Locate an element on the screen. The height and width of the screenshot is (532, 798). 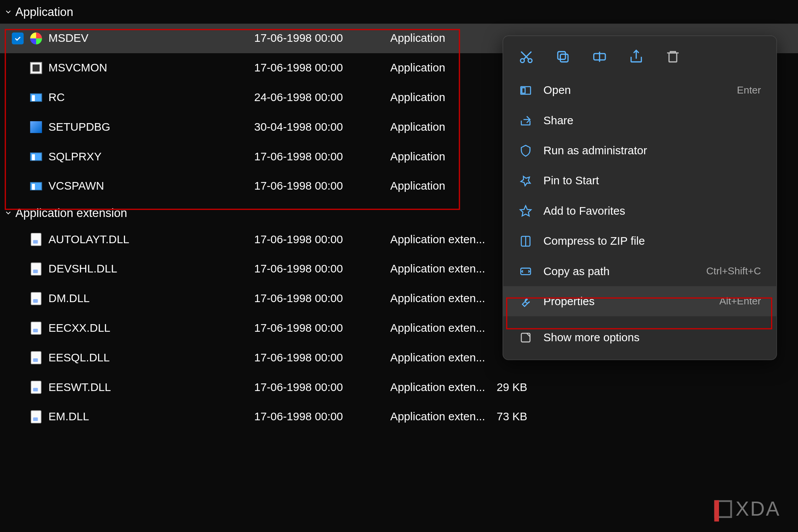
menu-more-options: Show more options is located at coordinates (640, 337).